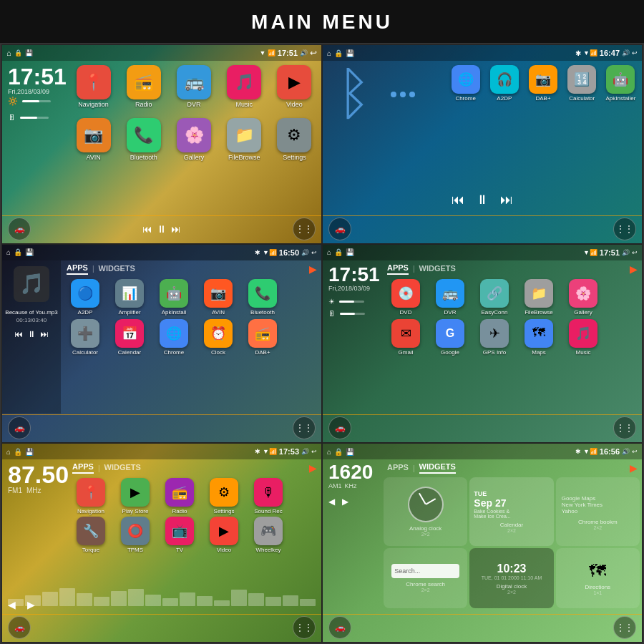  I want to click on tab-widgets-3: WIDGETS, so click(117, 269).